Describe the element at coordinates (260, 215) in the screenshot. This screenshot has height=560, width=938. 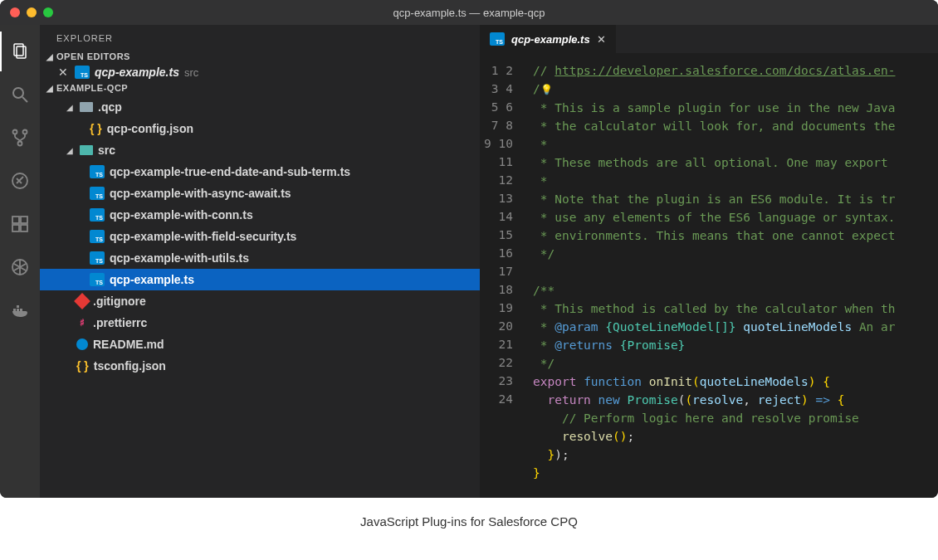
I see `file-item: TSqcp-example-with-conn.ts` at that location.